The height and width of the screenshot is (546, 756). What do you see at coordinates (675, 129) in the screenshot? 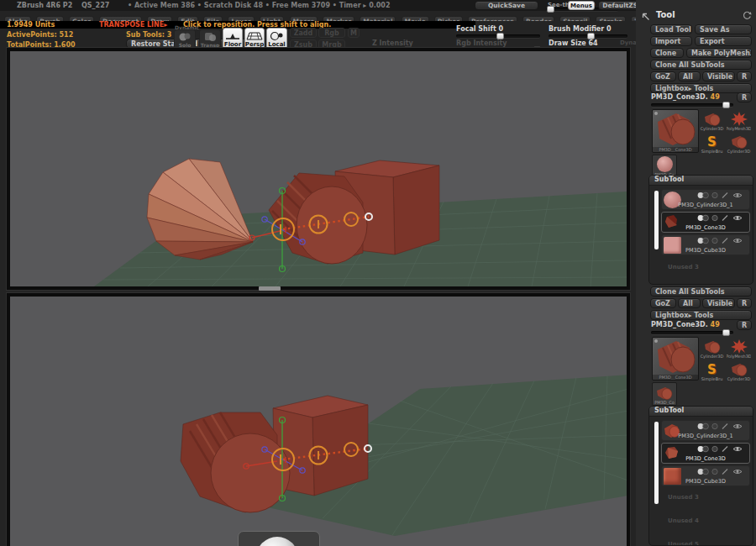
I see `cone3d-thumb-icon` at bounding box center [675, 129].